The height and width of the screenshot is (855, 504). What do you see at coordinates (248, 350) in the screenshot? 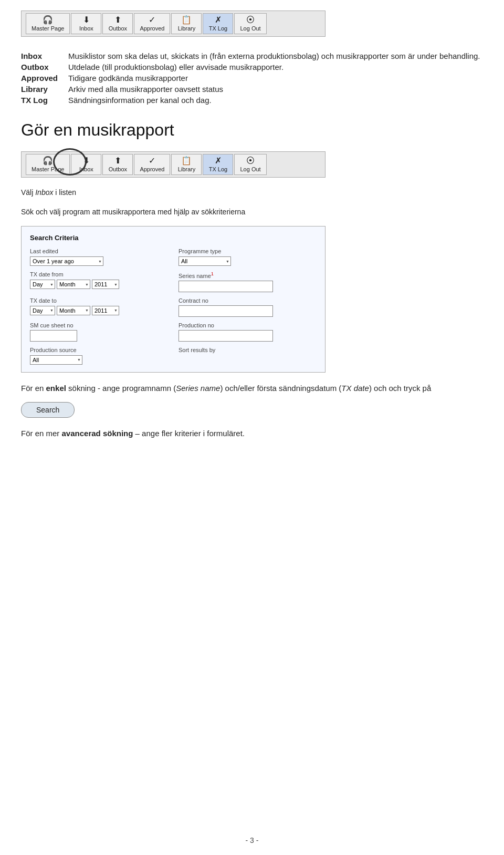
I see `label-sort-results-by: Sort results by` at bounding box center [248, 350].